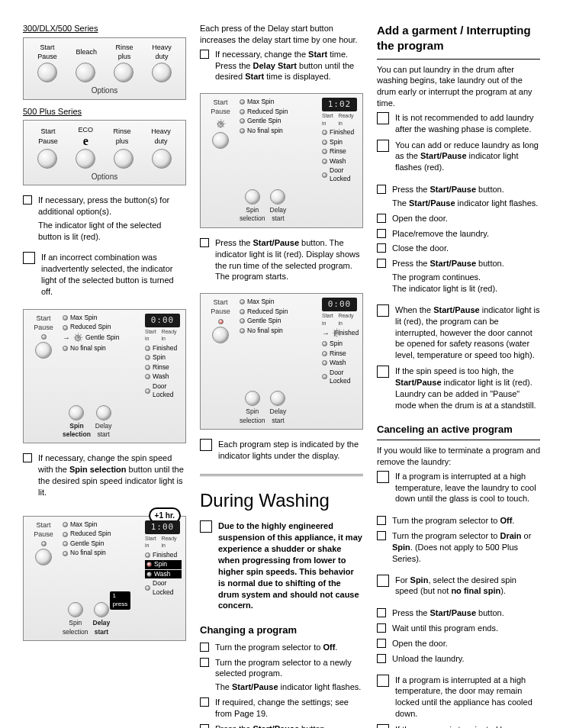 Image resolution: width=563 pixels, height=728 pixels. Describe the element at coordinates (458, 124) in the screenshot. I see `list-item: It is not recommended to add laundry aft…` at that location.